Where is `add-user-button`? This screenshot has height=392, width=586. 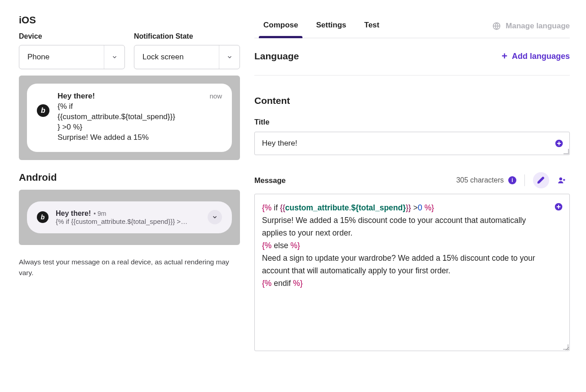
add-user-button is located at coordinates (562, 180).